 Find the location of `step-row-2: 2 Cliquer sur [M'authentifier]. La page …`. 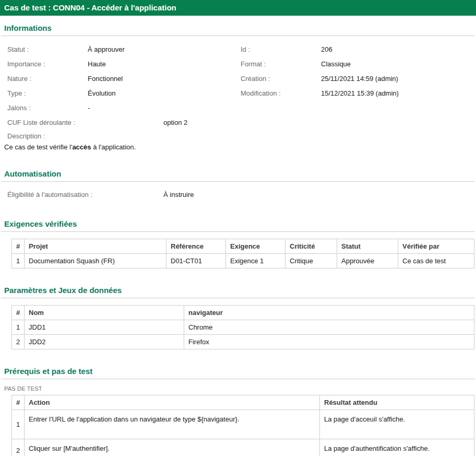

step-row-2: 2 Cliquer sur [M'authentifier]. La page … is located at coordinates (243, 448).